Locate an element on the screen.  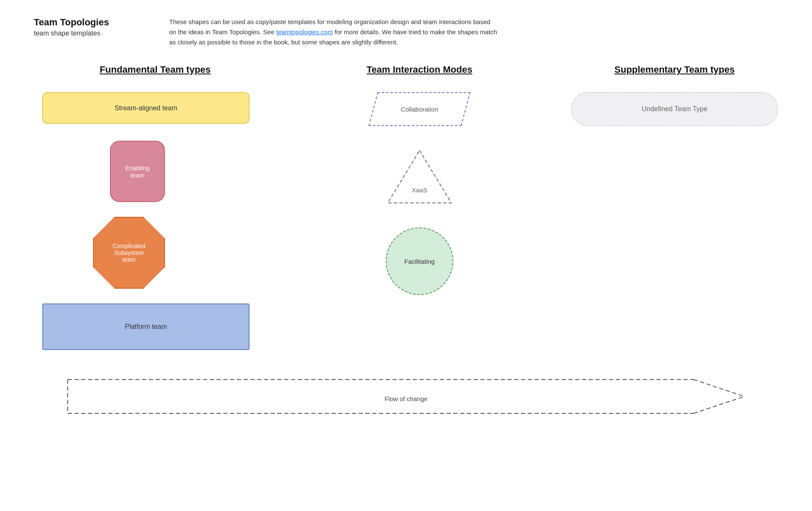
complicated-subsystem-team: Complicated Subsystem team is located at coordinates (129, 253).